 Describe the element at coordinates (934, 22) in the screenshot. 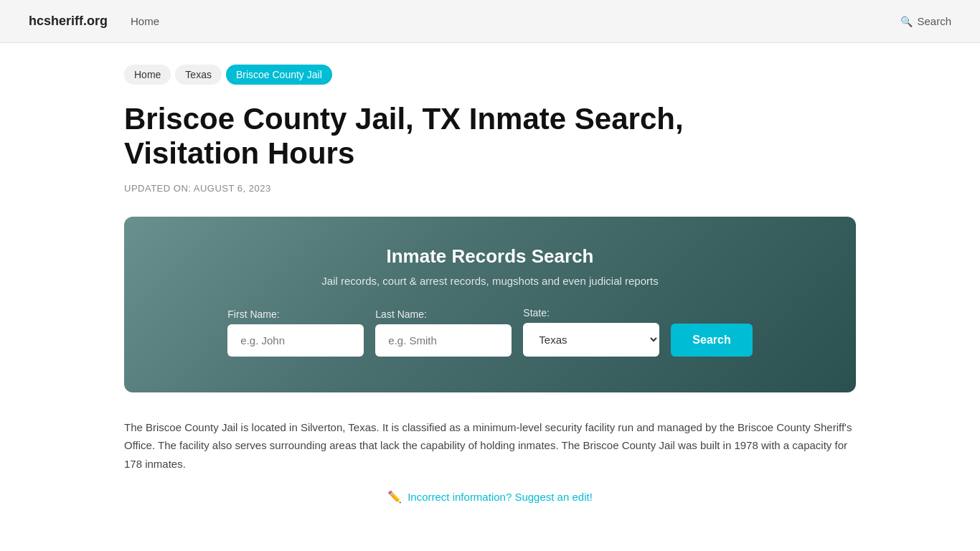

I see `header-search-label: Search` at that location.